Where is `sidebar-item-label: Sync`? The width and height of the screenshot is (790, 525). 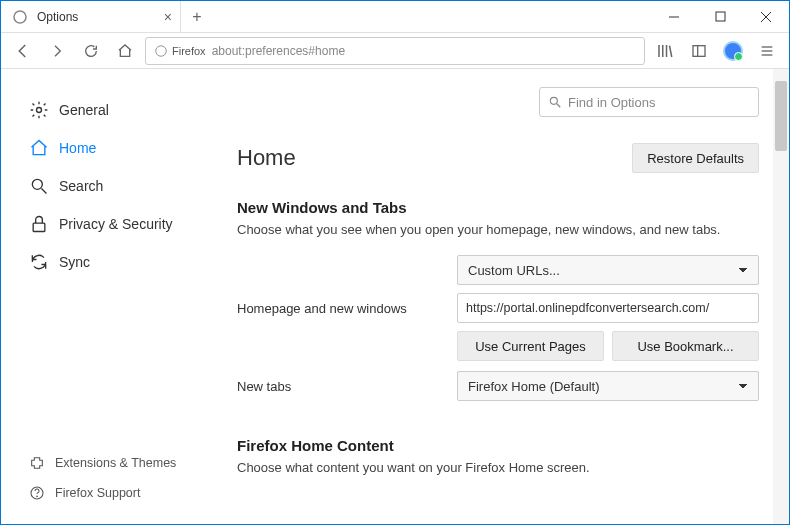
sidebar-item-label: Sync is located at coordinates (74, 262).